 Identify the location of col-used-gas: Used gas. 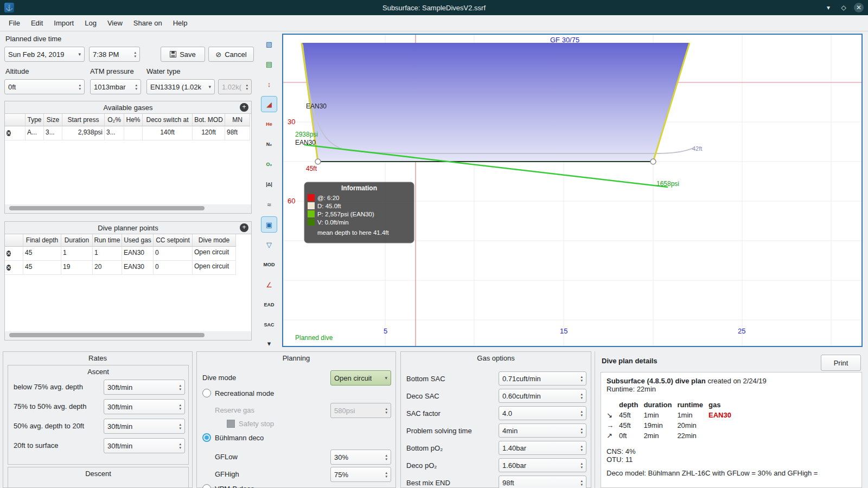
(138, 241).